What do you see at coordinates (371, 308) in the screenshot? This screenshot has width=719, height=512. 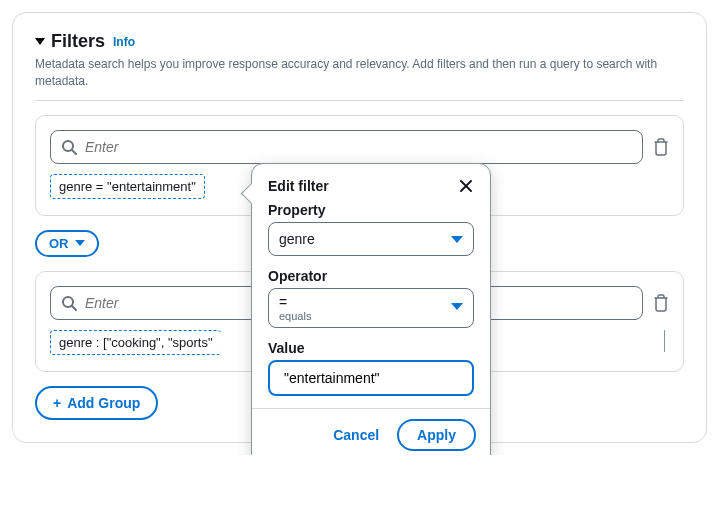 I see `operator-select: = equals` at bounding box center [371, 308].